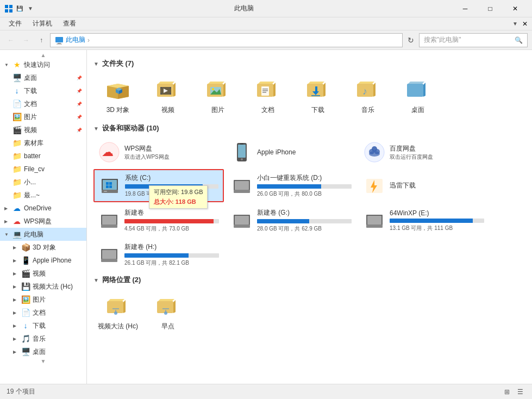 The height and width of the screenshot is (399, 532). What do you see at coordinates (96, 280) in the screenshot?
I see `section-arrow-3: ▼` at bounding box center [96, 280].